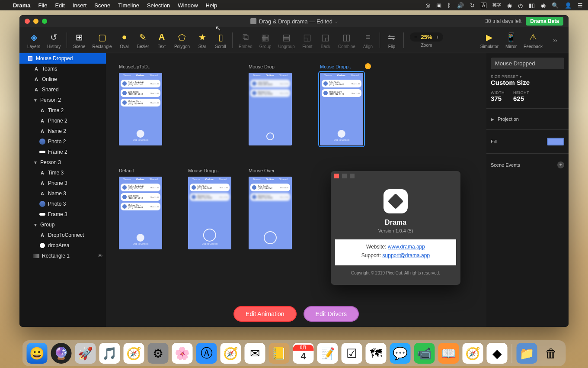 This screenshot has width=588, height=368. I want to click on menu-scene: Scene, so click(102, 5).